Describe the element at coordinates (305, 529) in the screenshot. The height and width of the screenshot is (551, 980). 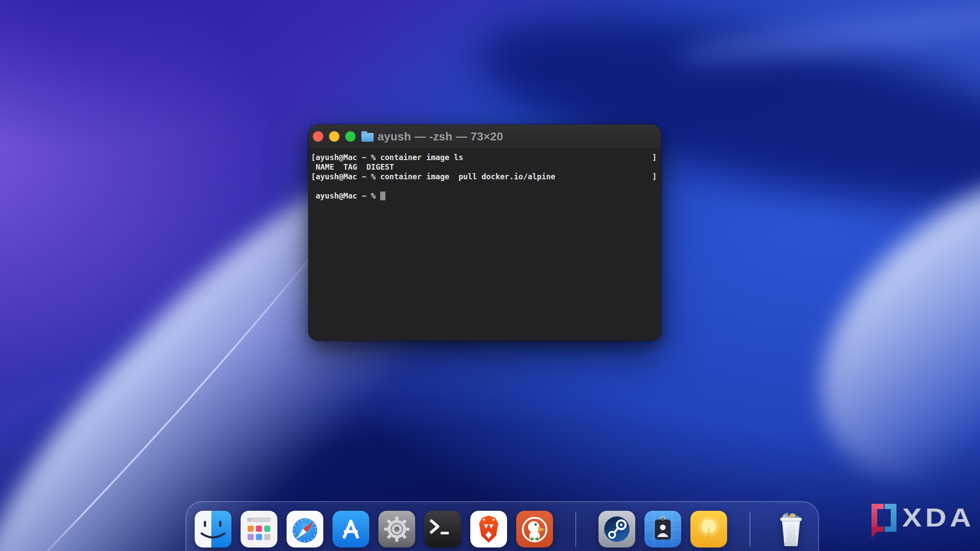
I see `safari-icon` at that location.